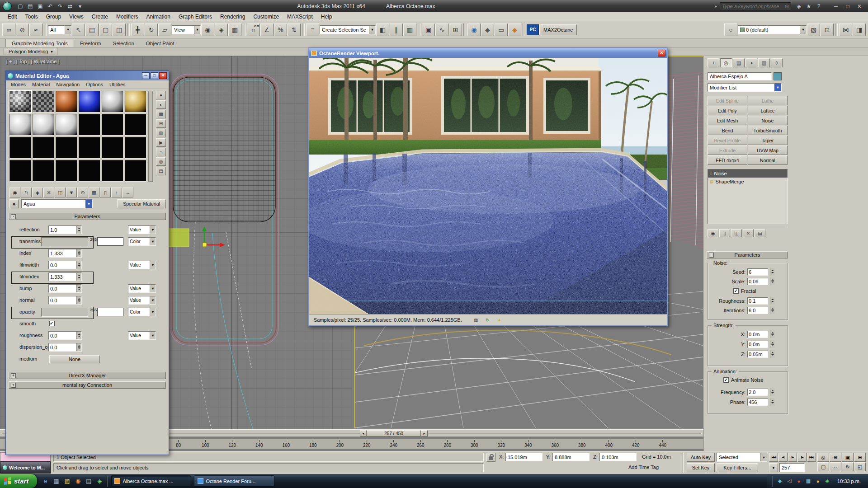  What do you see at coordinates (811, 457) in the screenshot?
I see `go-to-end-icon: ▶▶|` at bounding box center [811, 457].